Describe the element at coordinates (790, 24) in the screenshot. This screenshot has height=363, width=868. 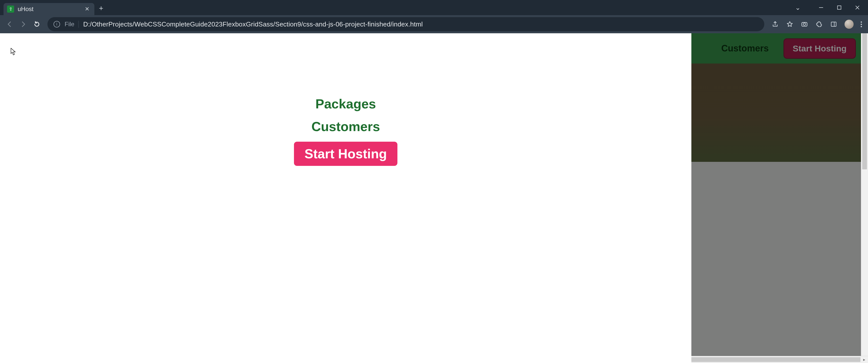
I see `bookmark-star-icon` at that location.